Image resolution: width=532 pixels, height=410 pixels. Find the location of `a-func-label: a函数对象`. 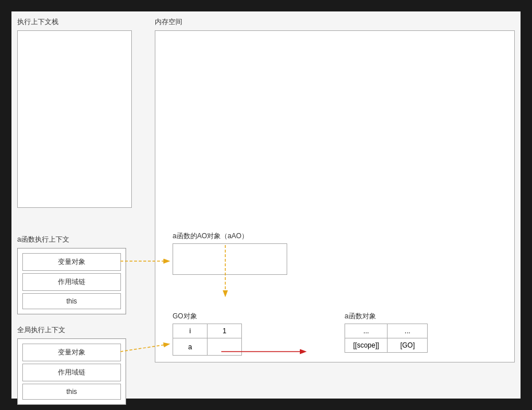

a-func-label: a函数对象 is located at coordinates (386, 316).